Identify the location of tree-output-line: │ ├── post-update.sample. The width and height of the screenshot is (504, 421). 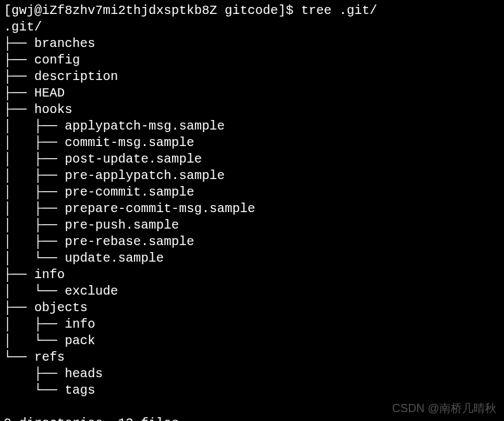
(252, 159).